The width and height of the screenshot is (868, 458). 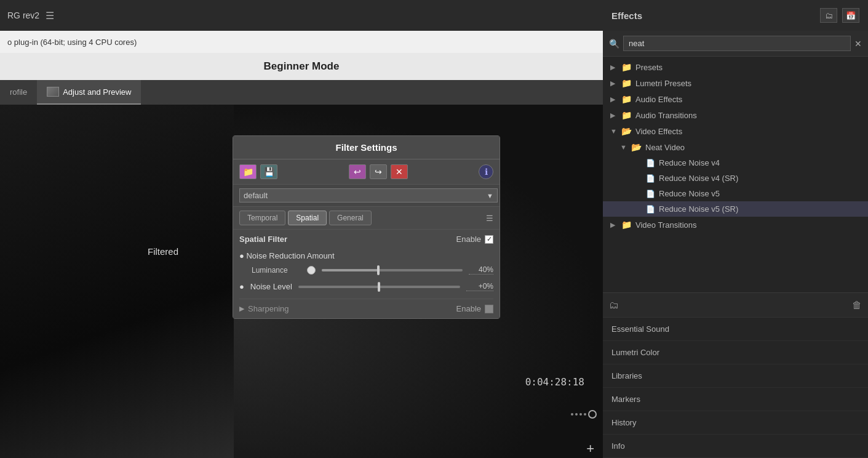 What do you see at coordinates (591, 449) in the screenshot?
I see `add-button: +` at bounding box center [591, 449].